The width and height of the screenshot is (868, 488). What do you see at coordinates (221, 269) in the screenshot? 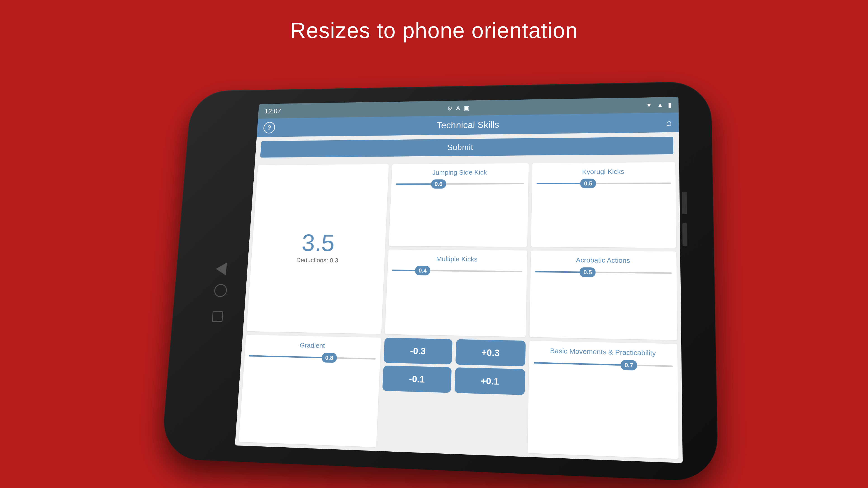
I see `back-button` at bounding box center [221, 269].